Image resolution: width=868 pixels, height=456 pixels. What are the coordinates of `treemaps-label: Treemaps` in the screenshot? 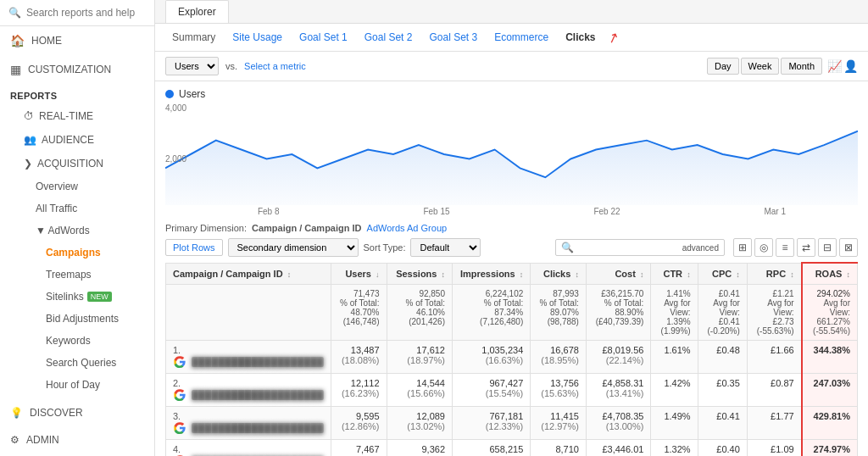 It's located at (69, 275).